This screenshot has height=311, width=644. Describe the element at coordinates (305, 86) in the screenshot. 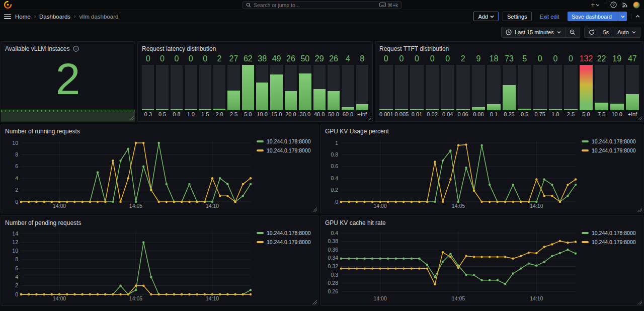

I see `bar-column: 5030.0` at that location.